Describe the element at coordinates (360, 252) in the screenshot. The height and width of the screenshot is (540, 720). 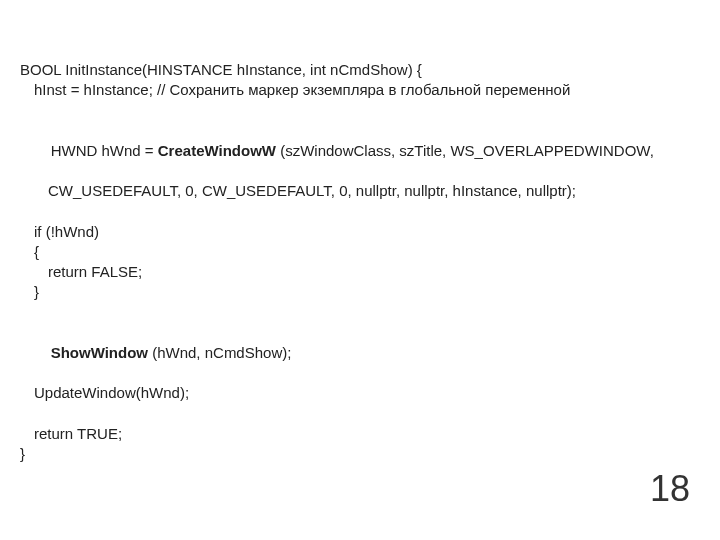
I see `code-line: {` at that location.